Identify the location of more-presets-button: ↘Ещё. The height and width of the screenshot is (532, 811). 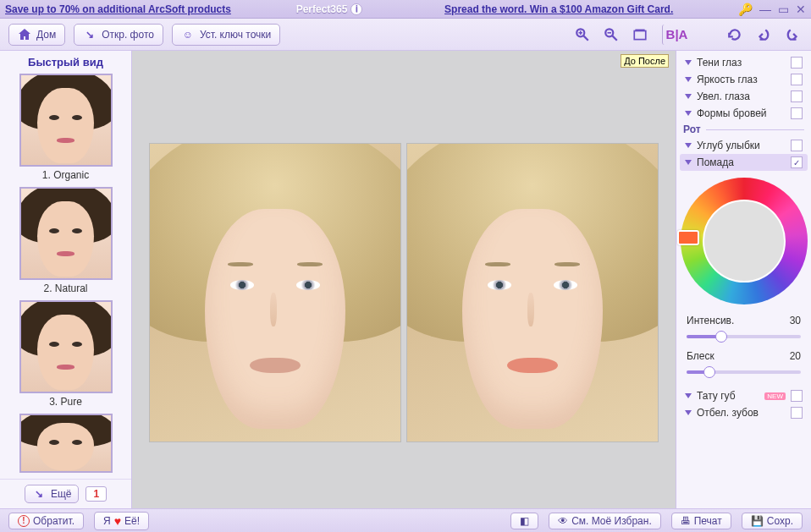
(52, 494).